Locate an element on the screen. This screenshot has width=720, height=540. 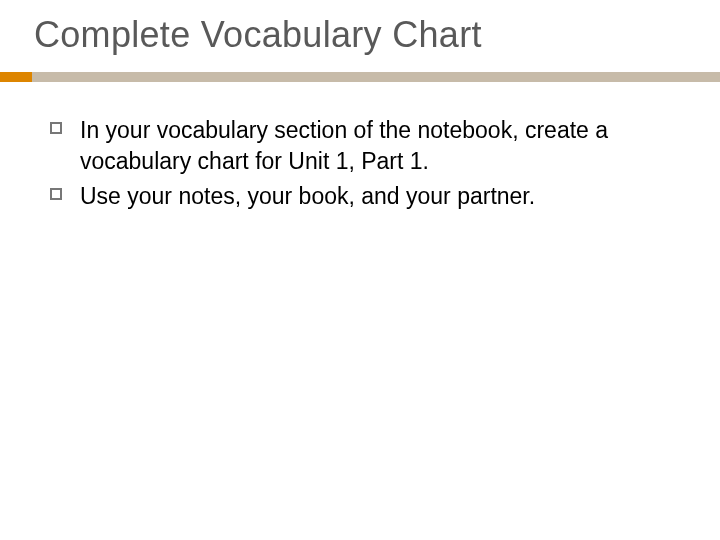
list-item-text: In your vocabulary section of the notebo… is located at coordinates (375, 146).